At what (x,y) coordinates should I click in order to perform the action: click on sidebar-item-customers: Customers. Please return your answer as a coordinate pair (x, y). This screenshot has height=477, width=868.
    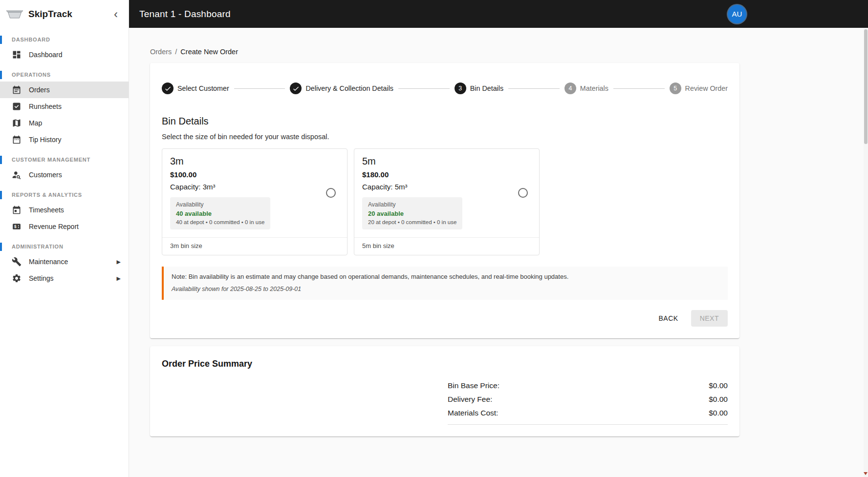
    Looking at the image, I should click on (65, 175).